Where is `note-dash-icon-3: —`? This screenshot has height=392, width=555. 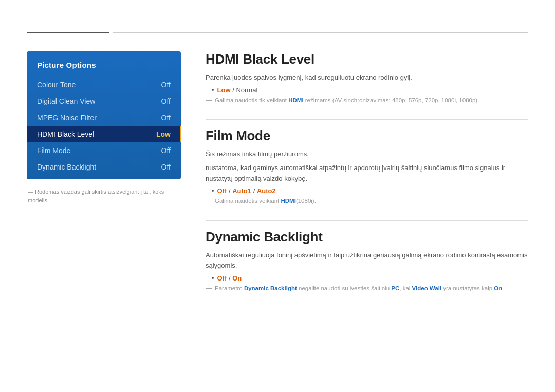
note-dash-icon-3: — is located at coordinates (209, 288).